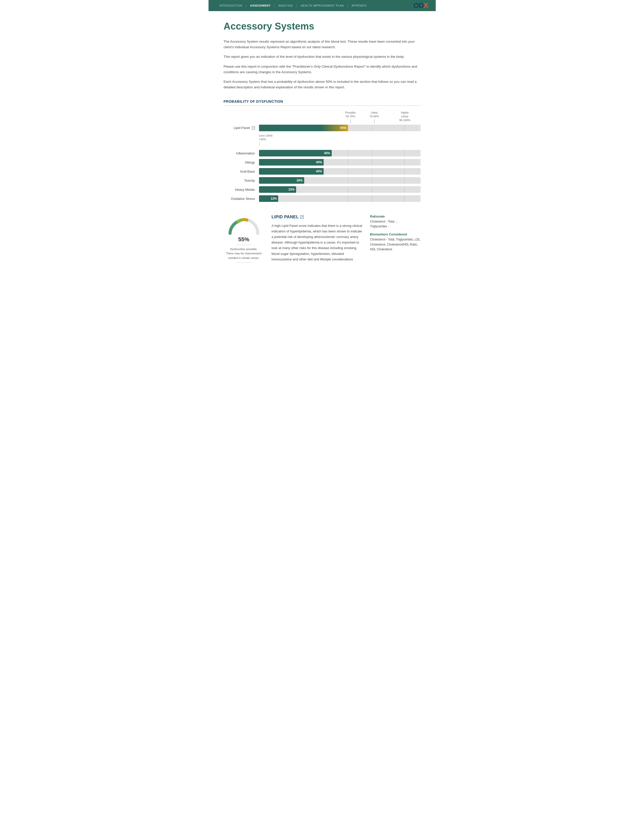 Image resolution: width=644 pixels, height=833 pixels. What do you see at coordinates (241, 190) in the screenshot?
I see `bar-label-heavy-metals: Heavy Metals` at bounding box center [241, 190].